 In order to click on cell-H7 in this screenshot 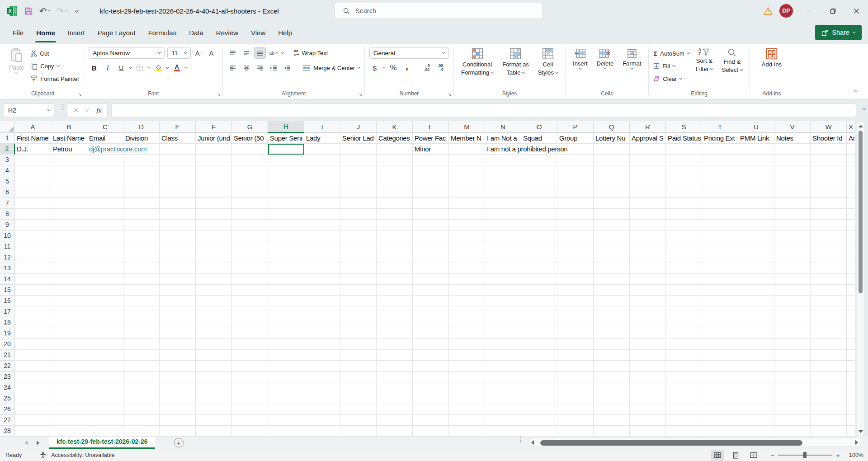, I will do `click(286, 203)`.